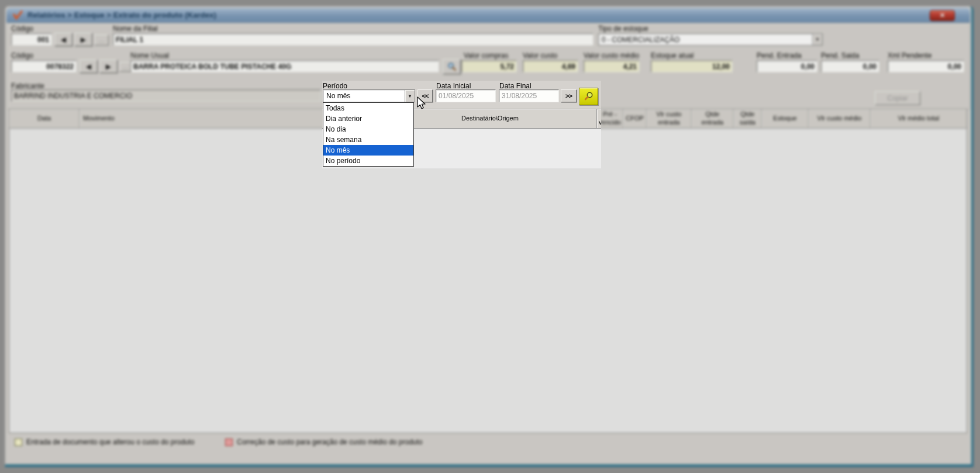 The width and height of the screenshot is (980, 473). What do you see at coordinates (705, 40) in the screenshot?
I see `tipo-estoque-value: 0 - COMERCIALIZAÇÃO` at bounding box center [705, 40].